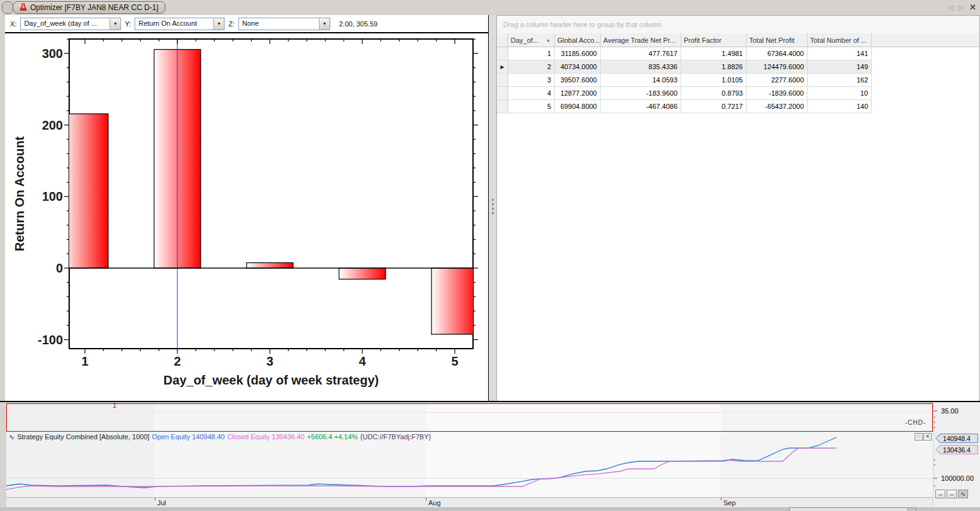  Describe the element at coordinates (221, 437) in the screenshot. I see `equity-status-line: ∿Strategy Equity Combined [Absolute, 100…` at that location.